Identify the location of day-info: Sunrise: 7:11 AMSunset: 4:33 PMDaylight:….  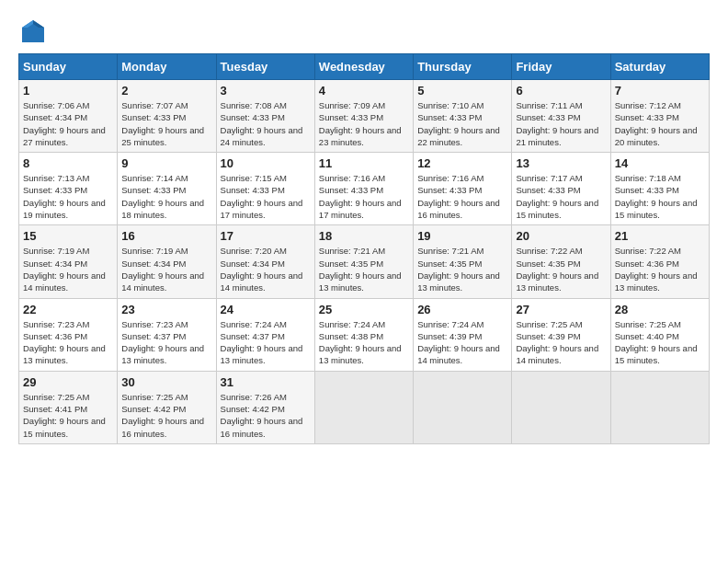
(561, 123).